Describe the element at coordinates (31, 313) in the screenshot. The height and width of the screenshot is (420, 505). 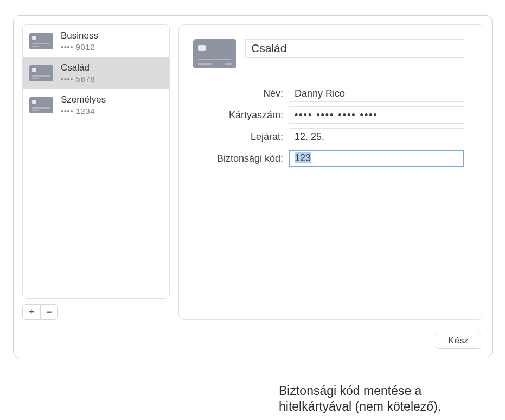
I see `plus-icon: +` at that location.